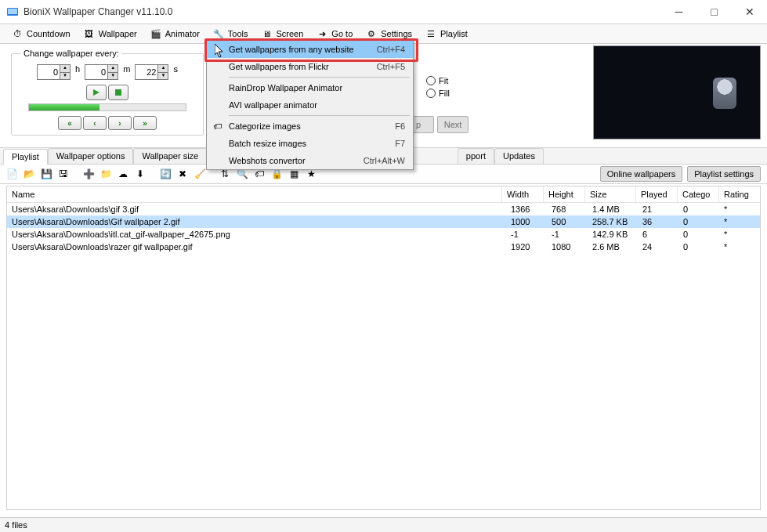 The image size is (767, 532). Describe the element at coordinates (371, 34) in the screenshot. I see `gear-icon: ⚙` at that location.